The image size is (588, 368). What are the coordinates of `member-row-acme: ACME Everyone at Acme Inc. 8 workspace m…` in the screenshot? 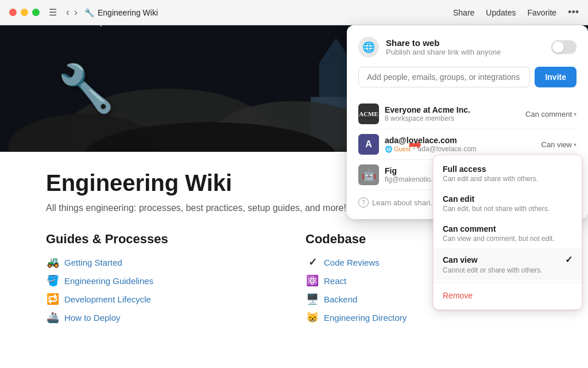 It's located at (467, 114).